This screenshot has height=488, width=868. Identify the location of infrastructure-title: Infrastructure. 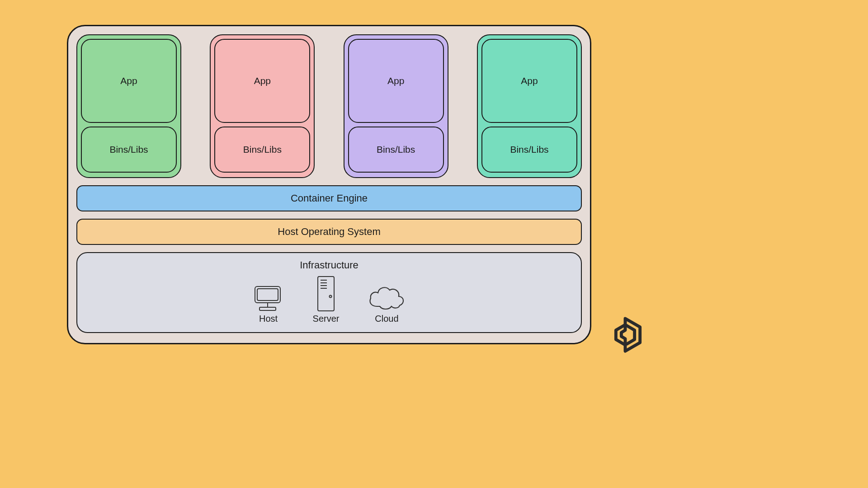
(329, 265).